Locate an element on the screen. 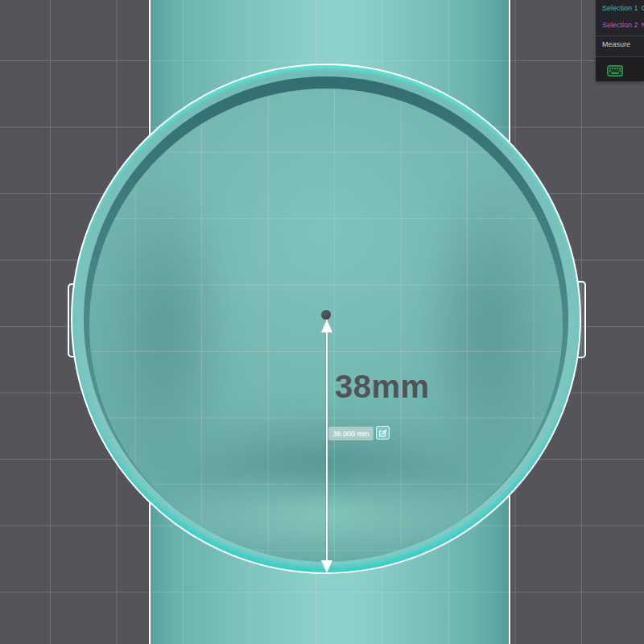 The width and height of the screenshot is (644, 644). selection-2-label: Selection 2 is located at coordinates (620, 25).